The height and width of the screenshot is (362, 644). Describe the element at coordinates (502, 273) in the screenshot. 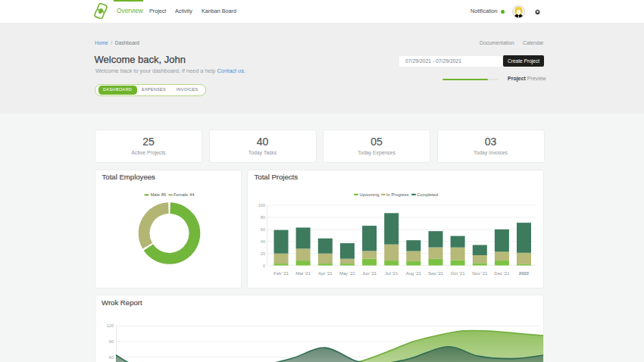

I see `svg-text: Dec '21` at that location.